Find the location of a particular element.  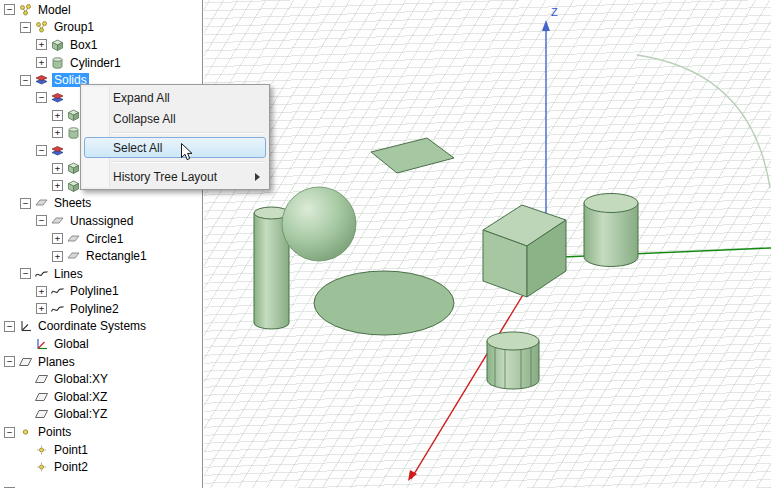

tree-item-label: Point1 is located at coordinates (71, 450).